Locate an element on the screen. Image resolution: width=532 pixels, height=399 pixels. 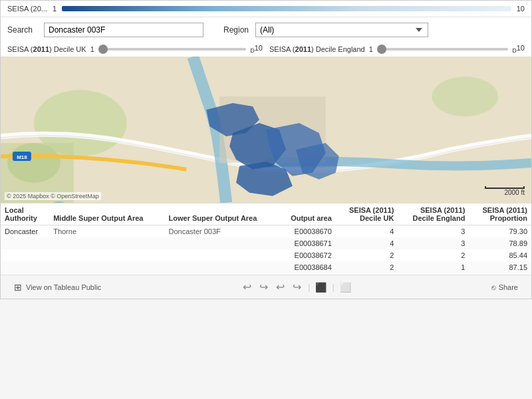
sliders-container: SEISA (2011) Decile UK 1 D10 SEISA (2011… is located at coordinates (266, 49).